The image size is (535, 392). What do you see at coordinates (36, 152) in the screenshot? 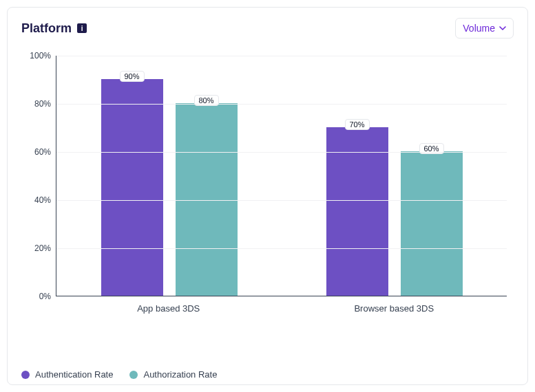
I see `y-tick-label: 60%` at bounding box center [36, 152].